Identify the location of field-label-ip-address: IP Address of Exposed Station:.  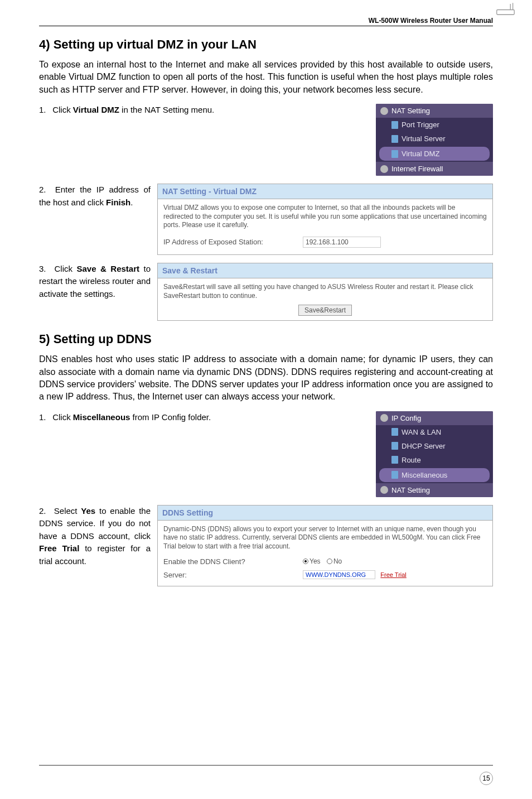
(230, 242).